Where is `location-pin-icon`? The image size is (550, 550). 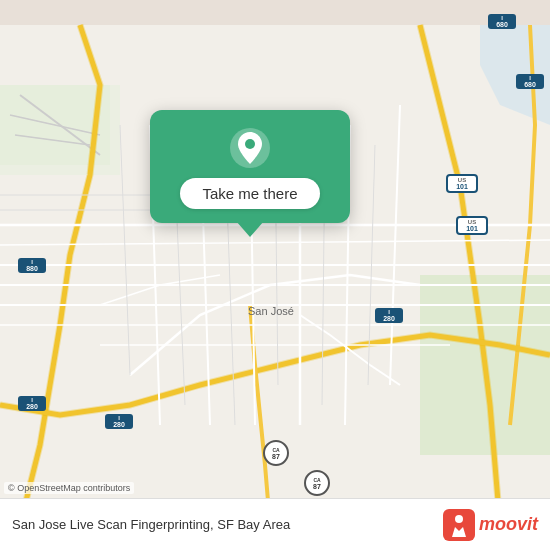
location-pin-icon is located at coordinates (250, 148).